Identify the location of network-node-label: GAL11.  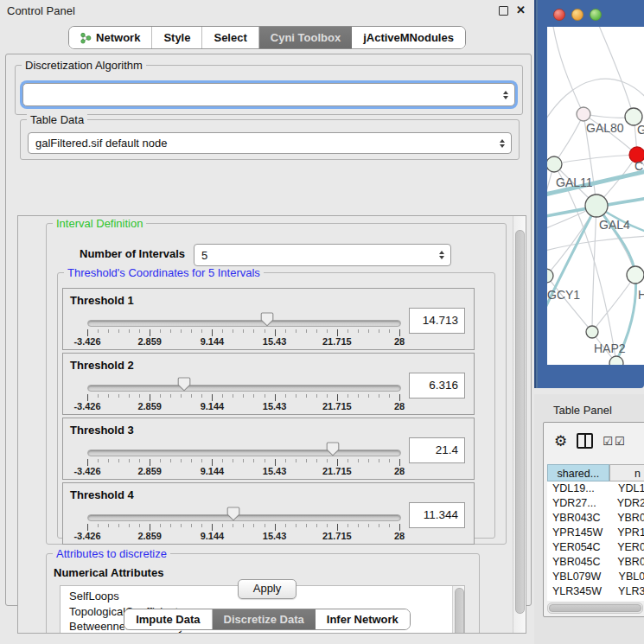
(574, 182).